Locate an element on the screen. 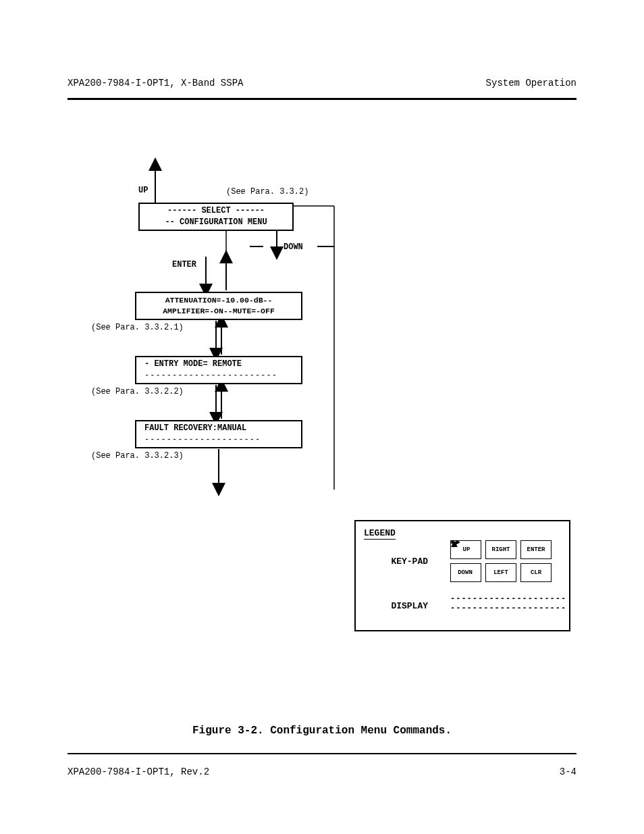 The image size is (644, 834). box-select: ------ SELECT ------ -- CONFIGURATION ME… is located at coordinates (216, 217).